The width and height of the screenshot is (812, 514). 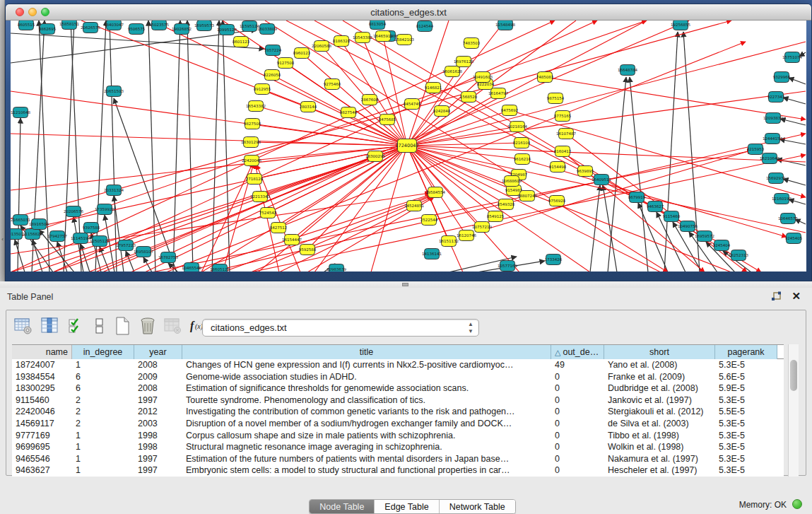 I want to click on network-node: 8605515, so click(x=27, y=25).